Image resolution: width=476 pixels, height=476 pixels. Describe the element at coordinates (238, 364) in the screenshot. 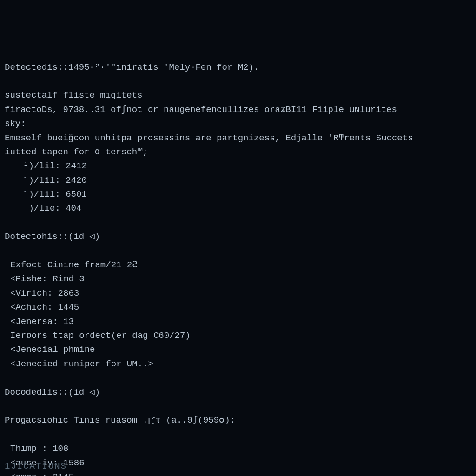

I see `terminal-line: <Jenecied runiper for UM..>` at that location.